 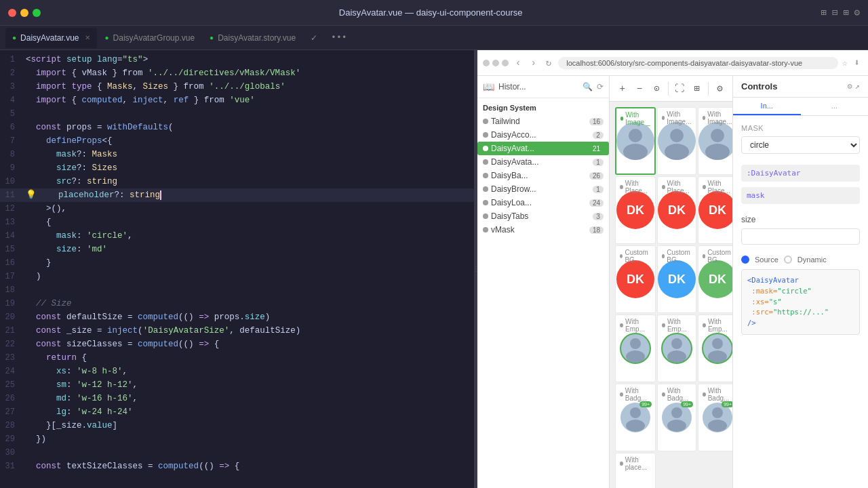 I want to click on story-cell-with-emp-2: With Emp..., so click(x=677, y=348).